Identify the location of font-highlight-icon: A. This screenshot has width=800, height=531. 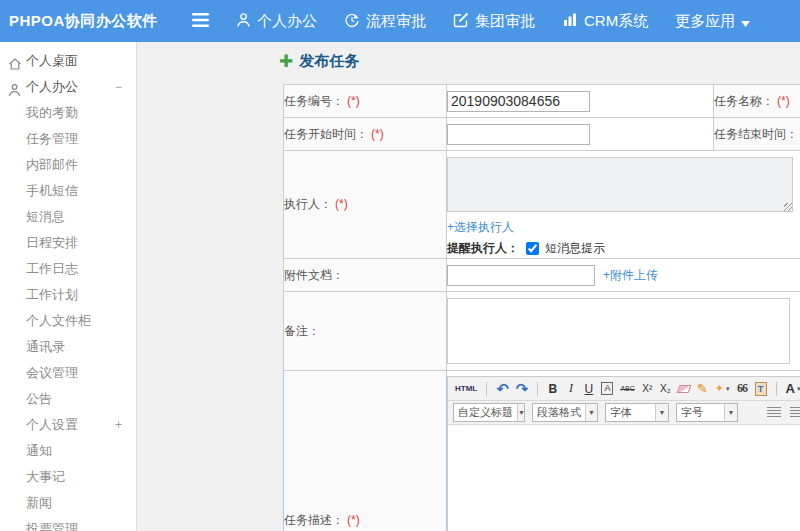
(607, 389).